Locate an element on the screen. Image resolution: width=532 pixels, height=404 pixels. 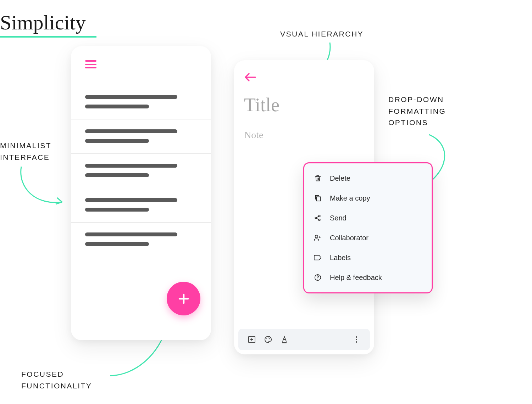
help-icon is located at coordinates (318, 277).